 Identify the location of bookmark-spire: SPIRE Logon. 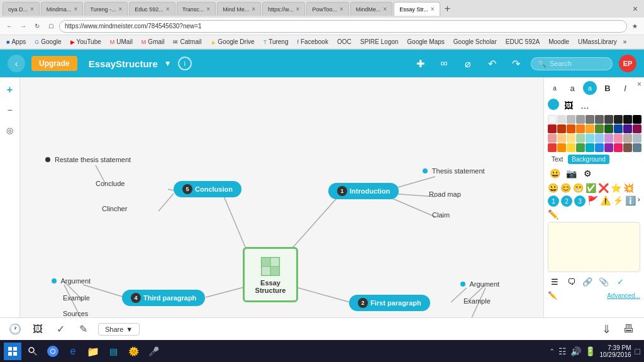
(380, 41).